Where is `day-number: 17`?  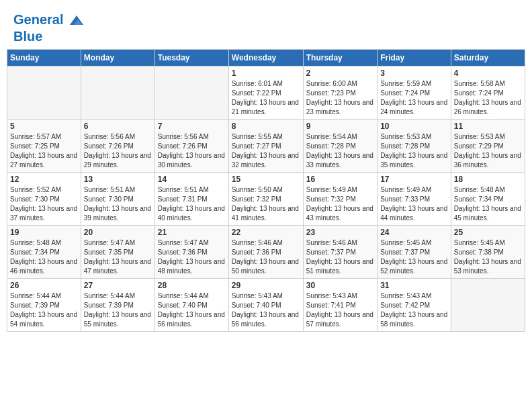 day-number: 17 is located at coordinates (414, 179).